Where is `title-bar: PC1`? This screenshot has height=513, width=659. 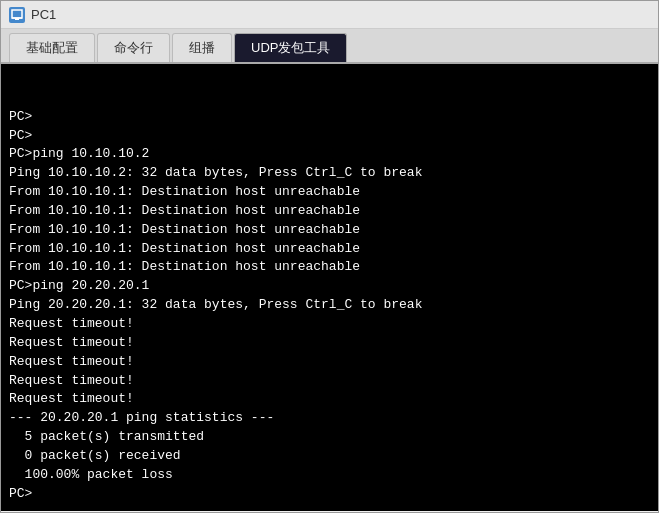
title-bar: PC1 is located at coordinates (330, 15).